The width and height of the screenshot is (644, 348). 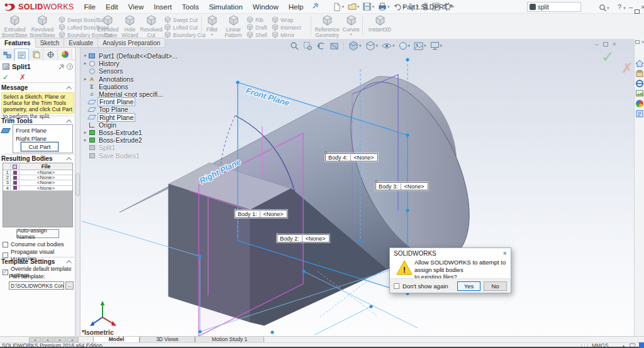 What do you see at coordinates (614, 44) in the screenshot?
I see `doc-close-button: ×` at bounding box center [614, 44].